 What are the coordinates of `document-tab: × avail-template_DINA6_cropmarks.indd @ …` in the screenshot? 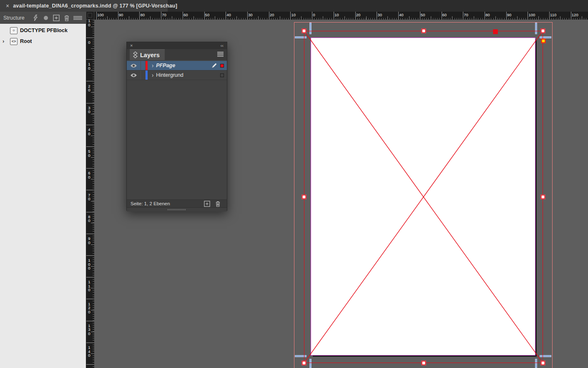 It's located at (84, 6).